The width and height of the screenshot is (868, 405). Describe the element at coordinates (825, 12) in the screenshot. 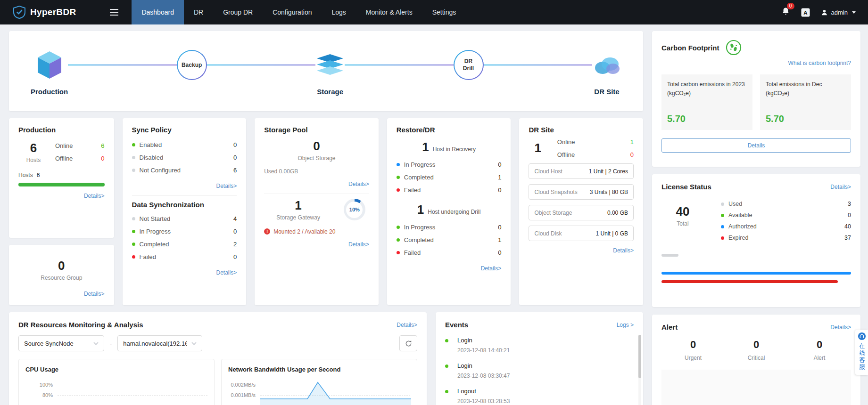

I see `navbar-right: 0 A admin` at that location.